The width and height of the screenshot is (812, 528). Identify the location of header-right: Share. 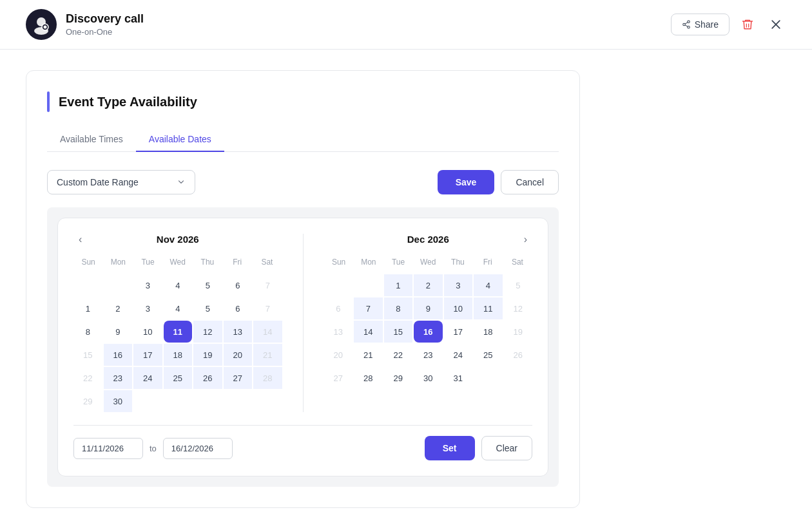
(728, 24).